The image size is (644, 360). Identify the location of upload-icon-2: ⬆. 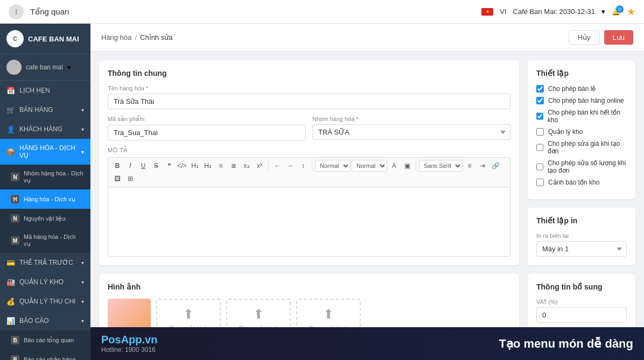
(258, 314).